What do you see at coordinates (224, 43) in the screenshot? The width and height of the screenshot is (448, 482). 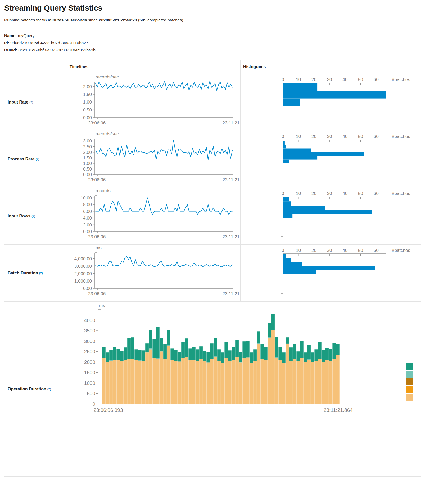 I see `query-meta: Name: myQuery Id: 9d0dd219-995d-423e-b97…` at bounding box center [224, 43].